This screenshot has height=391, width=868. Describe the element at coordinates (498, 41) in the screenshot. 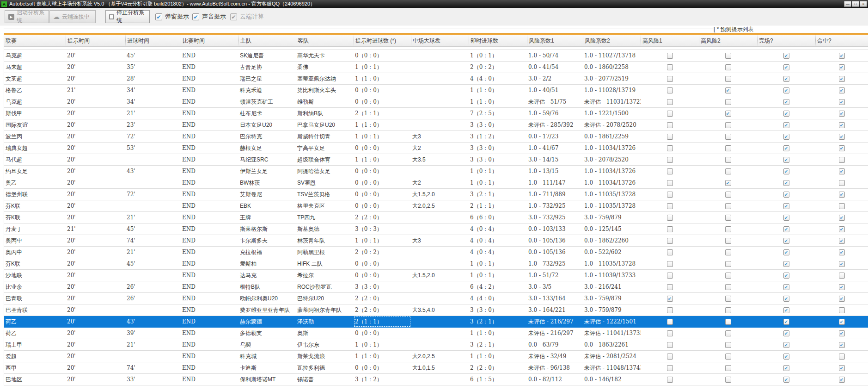

I see `column-header: 即时进球数` at that location.